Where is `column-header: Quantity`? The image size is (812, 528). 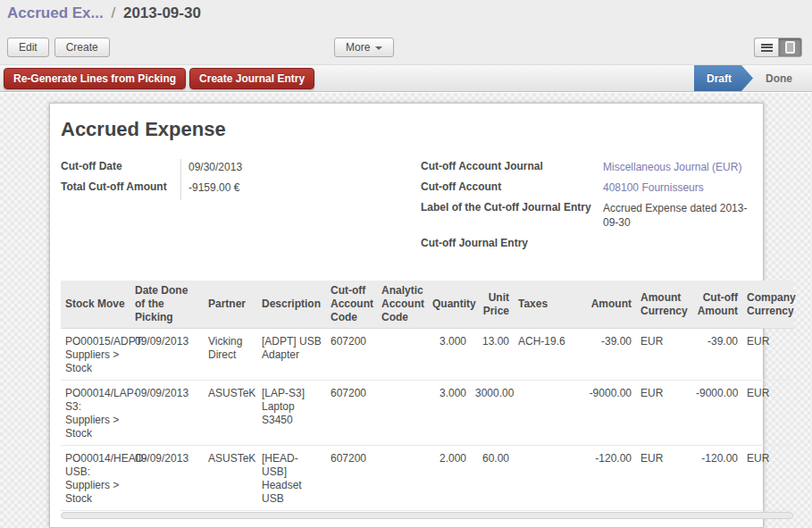 column-header: Quantity is located at coordinates (449, 305).